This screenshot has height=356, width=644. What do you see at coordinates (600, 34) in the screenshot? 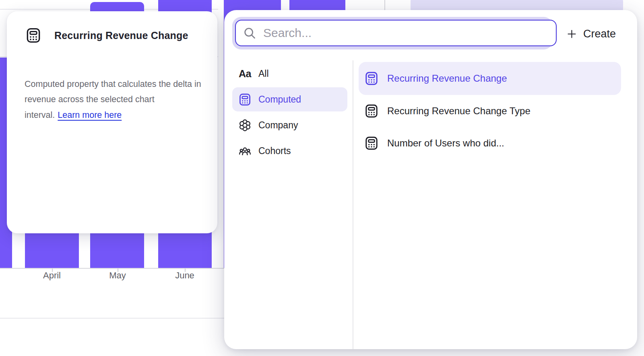
I see `create-button-label: Create` at bounding box center [600, 34].